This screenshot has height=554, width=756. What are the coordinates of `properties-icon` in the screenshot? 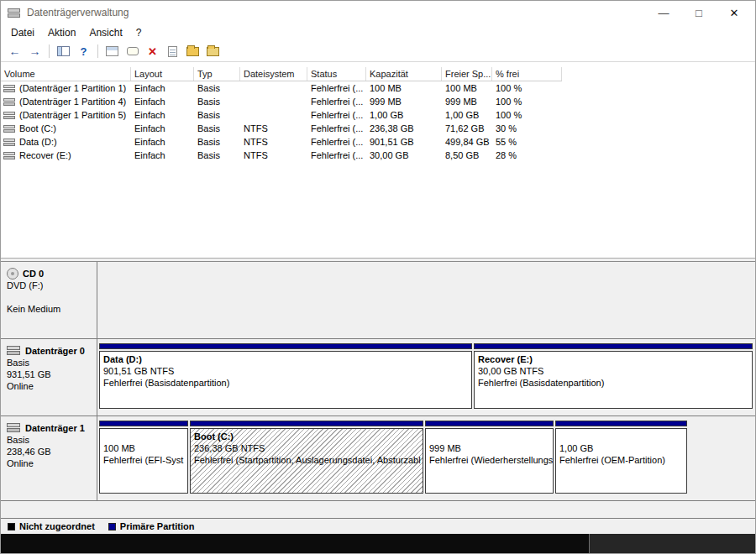 It's located at (173, 51).